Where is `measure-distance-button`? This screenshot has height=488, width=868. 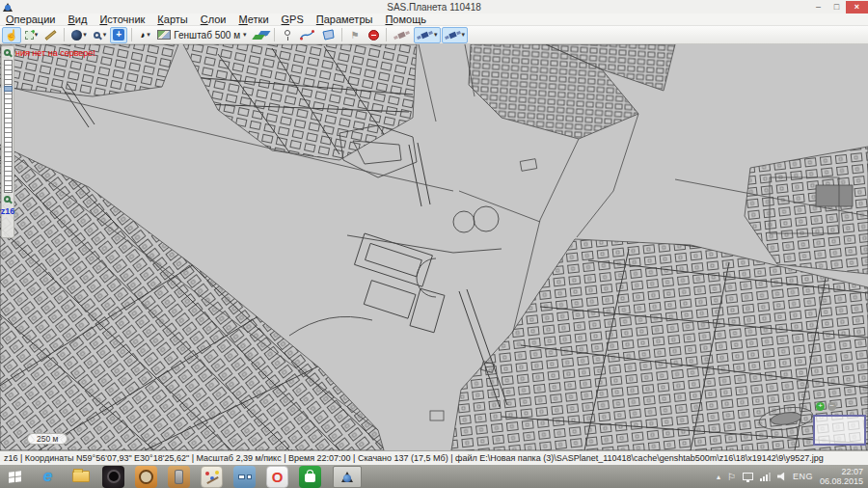
measure-distance-button is located at coordinates (50, 35).